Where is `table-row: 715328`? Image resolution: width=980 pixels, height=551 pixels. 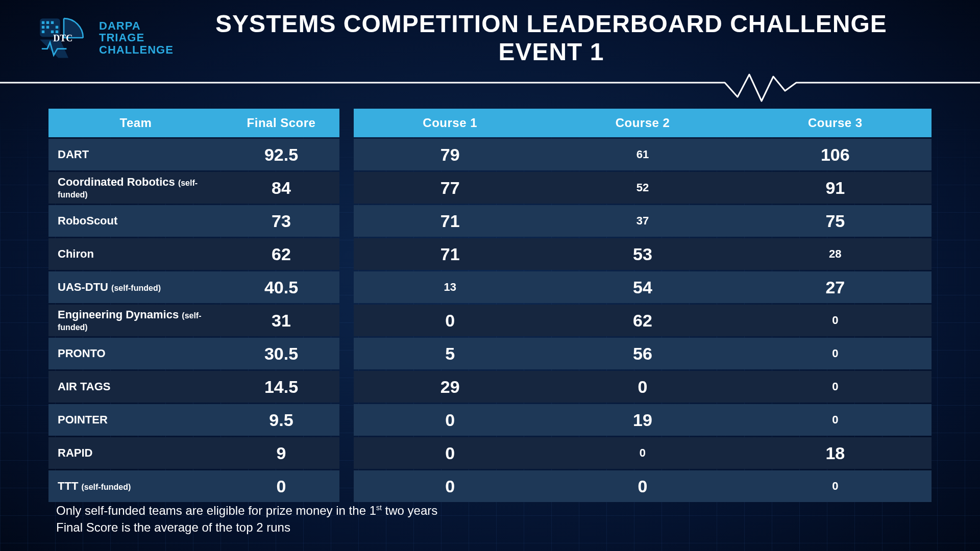
table-row: 715328 is located at coordinates (643, 254).